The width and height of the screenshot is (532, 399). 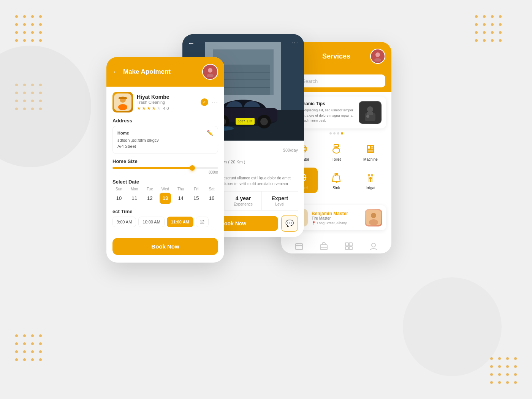 I want to click on dot-grid-tr, so click(x=488, y=28).